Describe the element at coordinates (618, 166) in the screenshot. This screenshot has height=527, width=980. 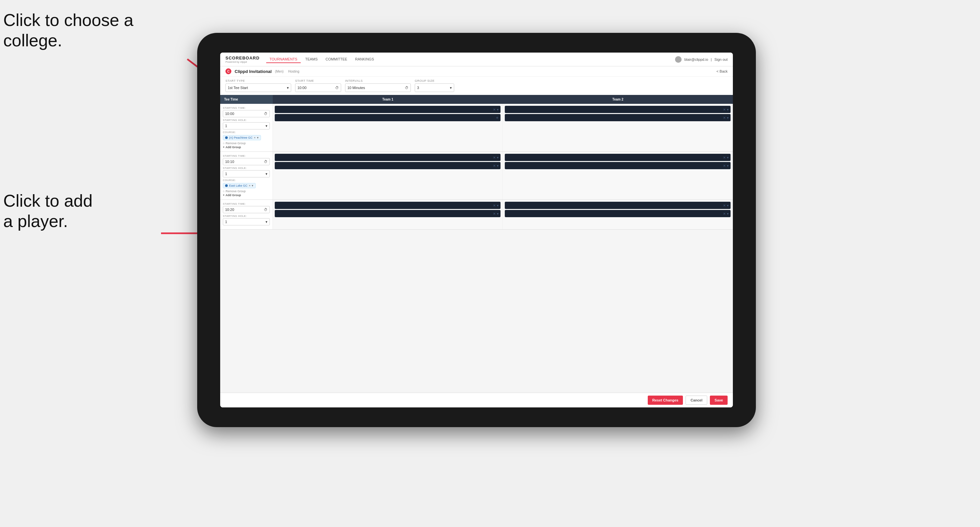
I see `player-slot-4-2: ✕ ▾` at that location.